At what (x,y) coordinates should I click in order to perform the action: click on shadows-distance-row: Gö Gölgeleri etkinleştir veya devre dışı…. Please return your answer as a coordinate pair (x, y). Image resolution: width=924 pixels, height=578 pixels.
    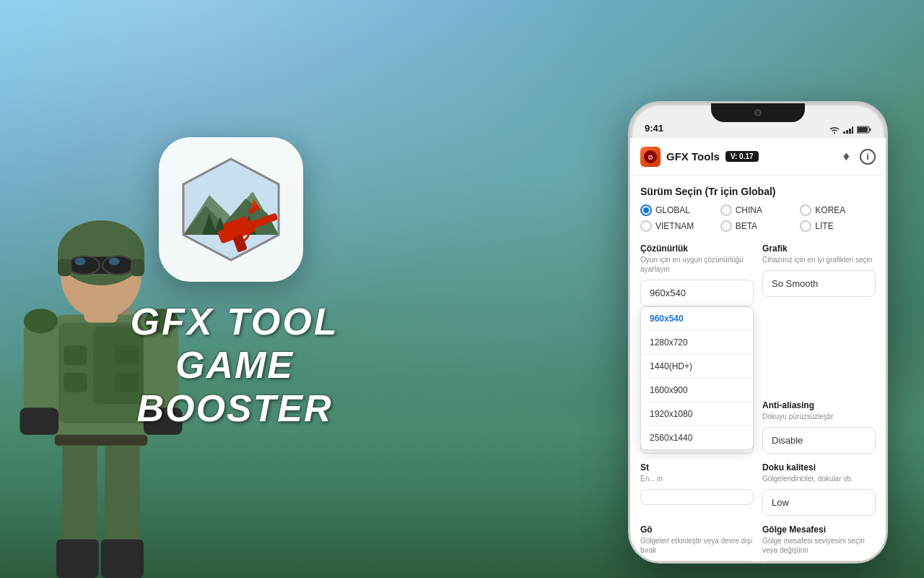
    Looking at the image, I should click on (758, 543).